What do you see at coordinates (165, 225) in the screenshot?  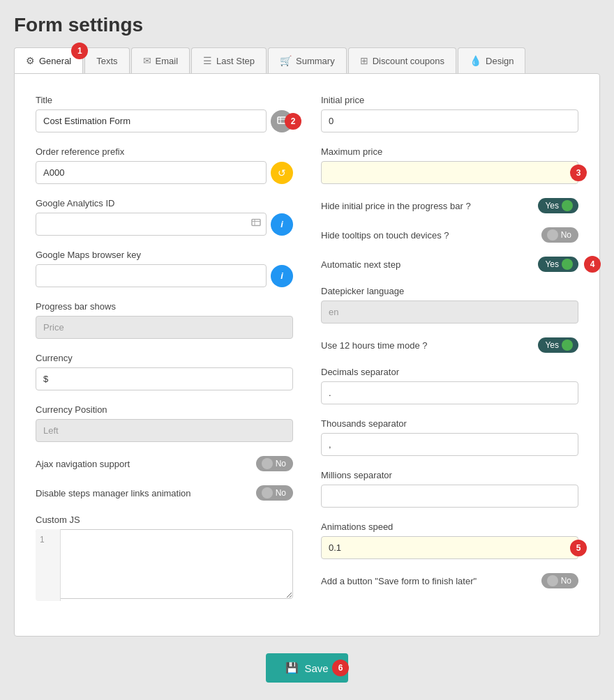 I see `google-analytics-input-row: i` at bounding box center [165, 225].